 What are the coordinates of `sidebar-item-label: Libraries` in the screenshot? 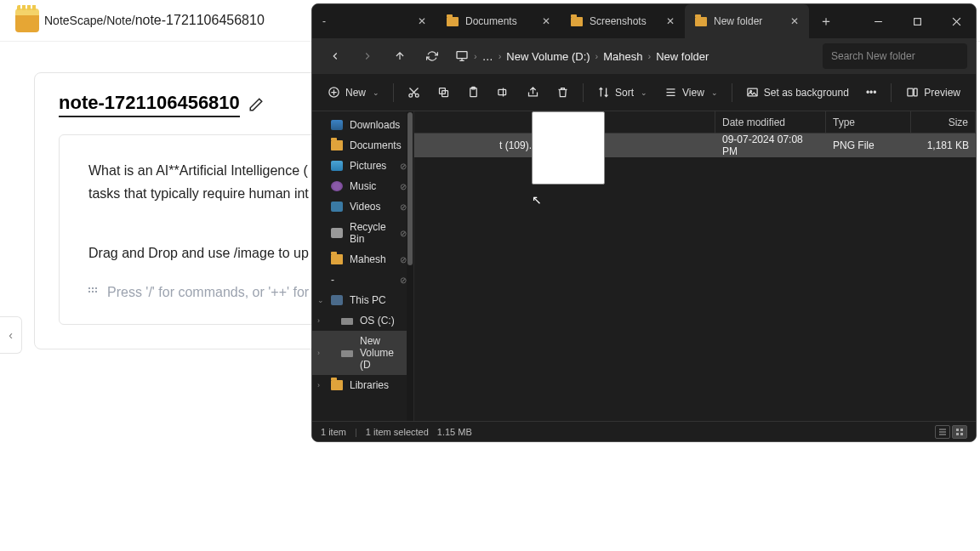 It's located at (369, 385).